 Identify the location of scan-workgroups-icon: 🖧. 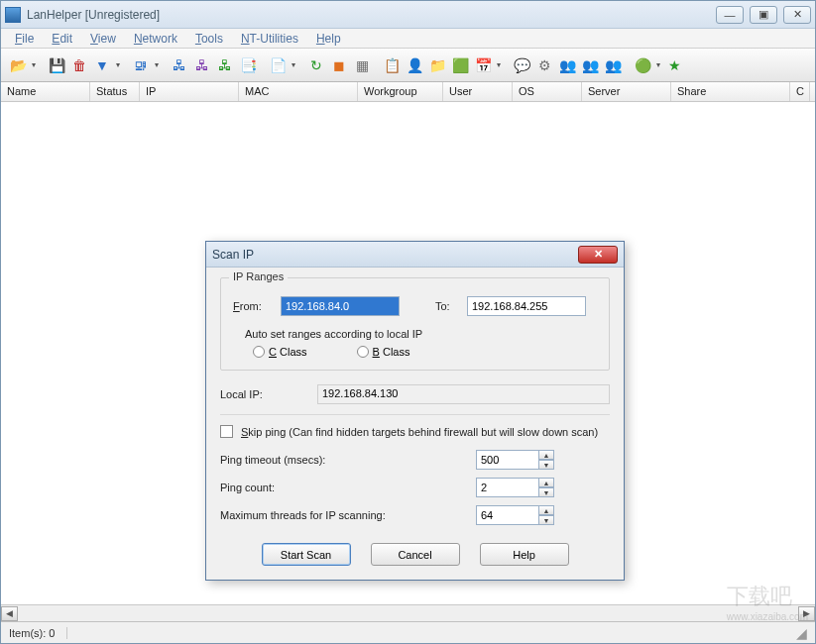
(179, 65).